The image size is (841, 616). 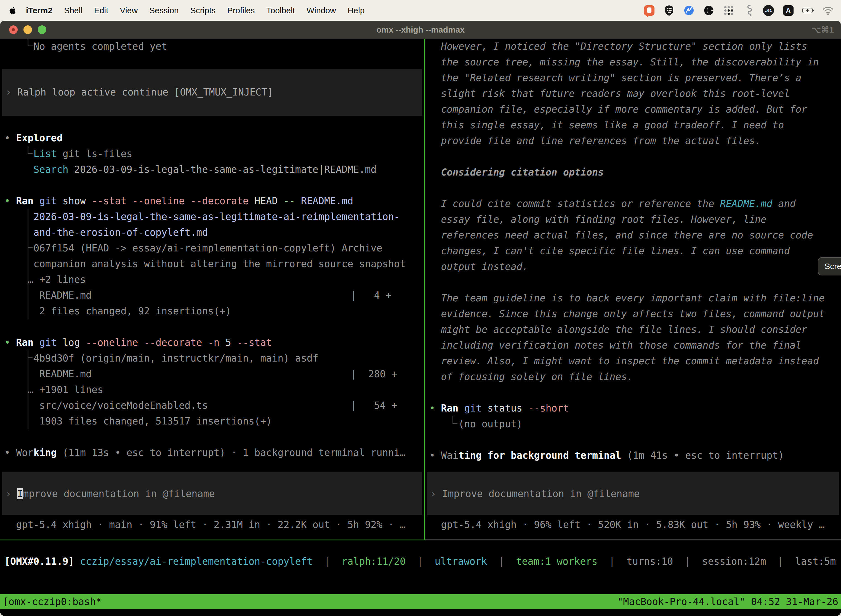 I want to click on zoom-window-button, so click(x=42, y=30).